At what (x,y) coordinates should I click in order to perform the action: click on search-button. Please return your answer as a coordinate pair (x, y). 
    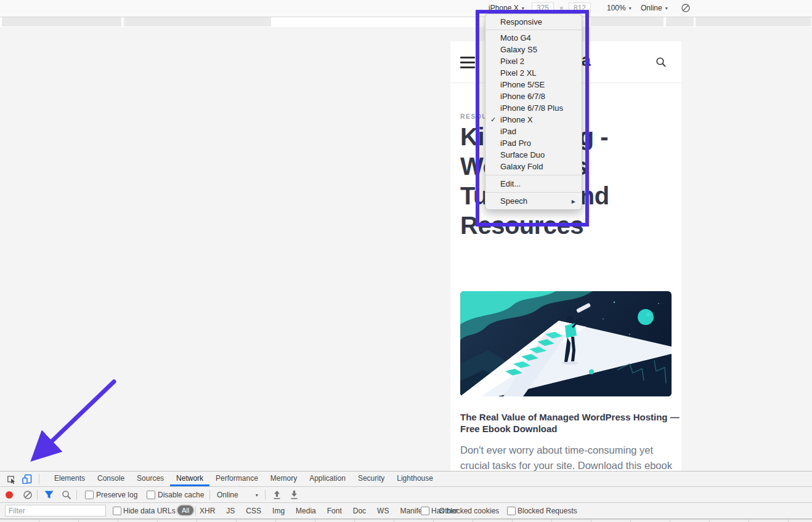
    Looking at the image, I should click on (661, 62).